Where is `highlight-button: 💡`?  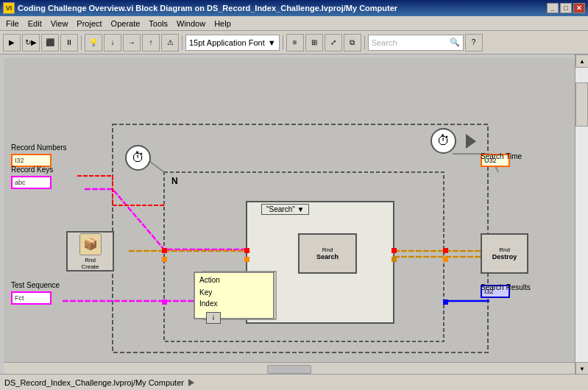 highlight-button: 💡 is located at coordinates (93, 43).